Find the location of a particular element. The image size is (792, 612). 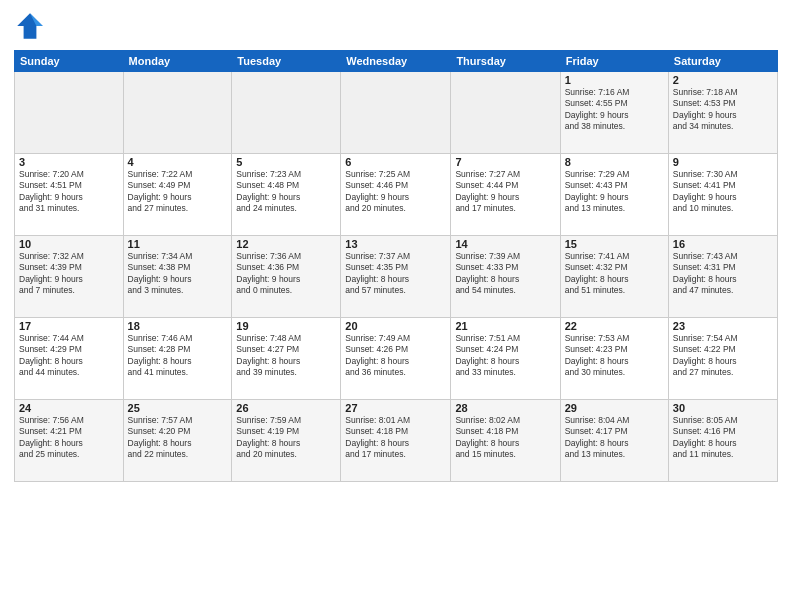

calendar-cell: 14Sunrise: 7:39 AM Sunset: 4:33 PM Dayli… is located at coordinates (506, 277).